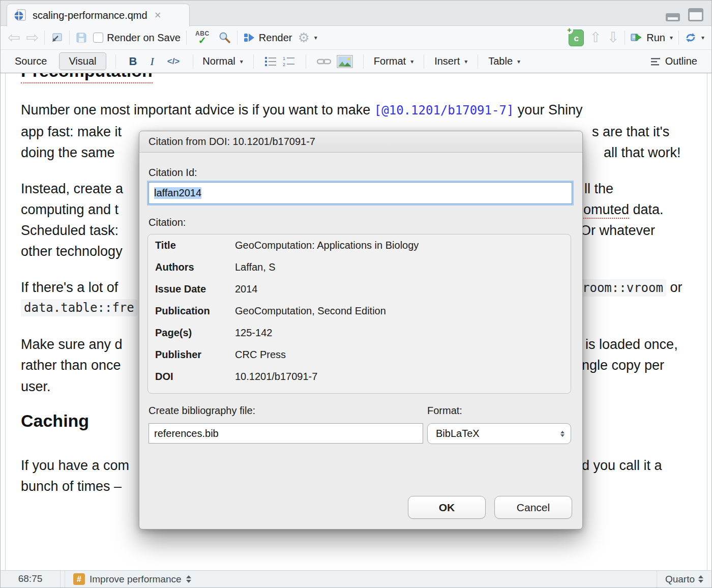 The height and width of the screenshot is (588, 712). Describe the element at coordinates (696, 15) in the screenshot. I see `maximize-icon` at that location.